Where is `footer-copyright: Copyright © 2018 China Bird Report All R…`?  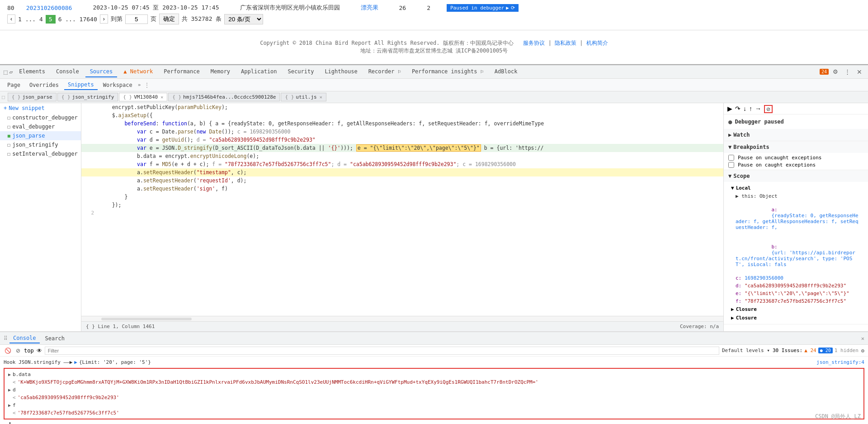 footer-copyright: Copyright © 2018 China Bird Report All R… is located at coordinates (434, 43).